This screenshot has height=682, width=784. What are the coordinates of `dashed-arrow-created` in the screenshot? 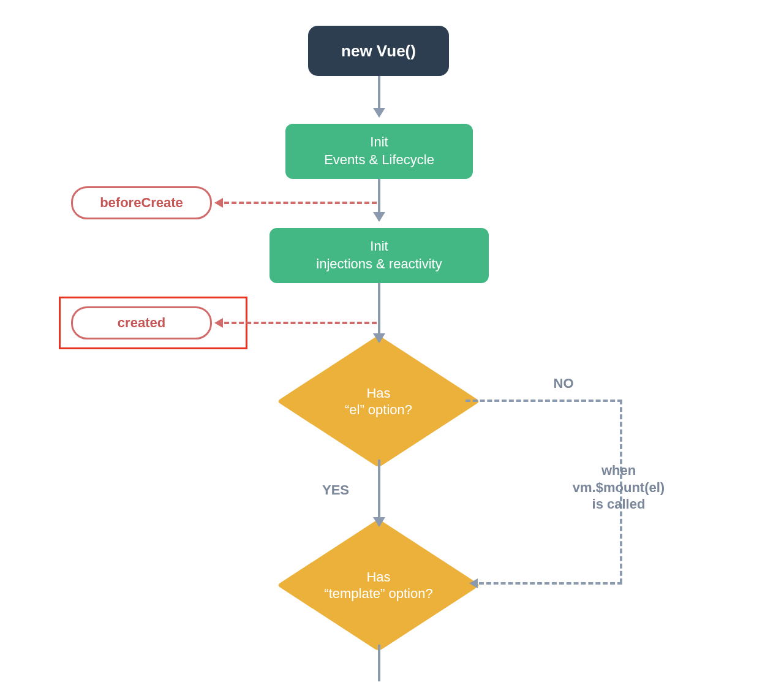 It's located at (296, 323).